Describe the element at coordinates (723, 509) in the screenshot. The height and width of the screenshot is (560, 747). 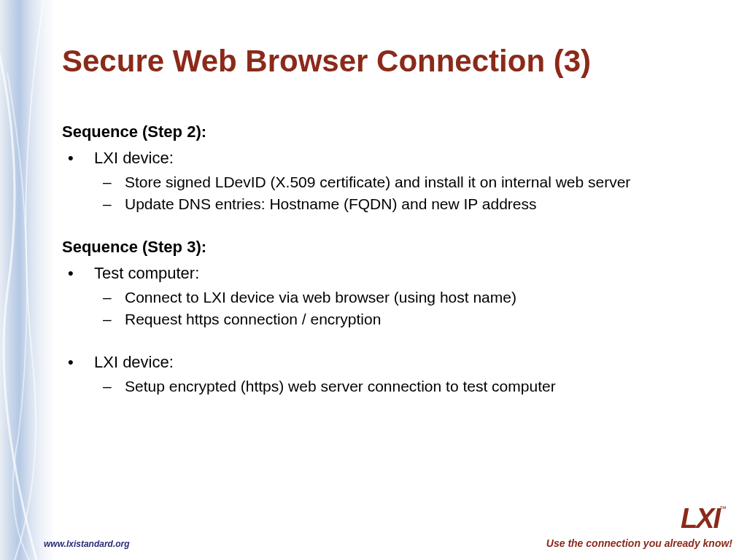
I see `logo-tm: ™` at that location.